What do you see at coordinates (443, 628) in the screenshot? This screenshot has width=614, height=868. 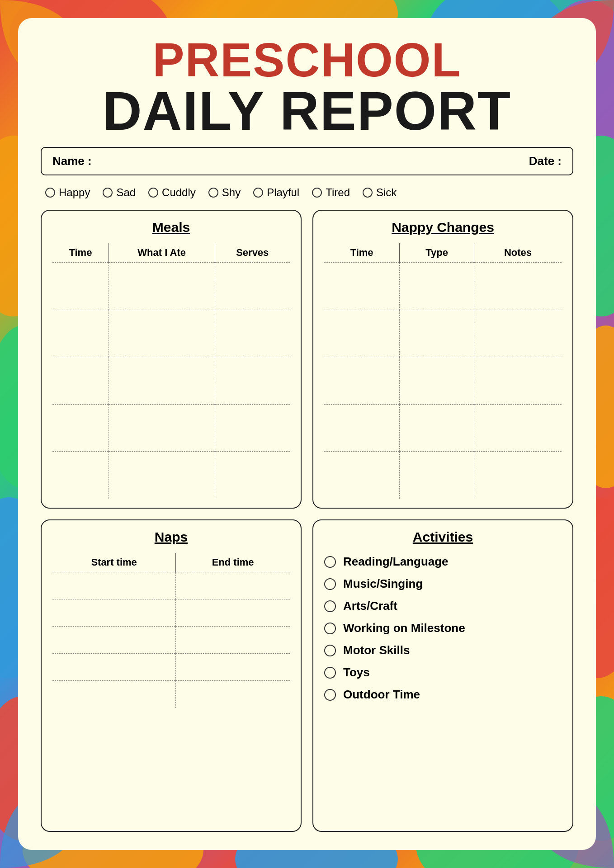 I see `activity-milestone: Working on Milestone` at bounding box center [443, 628].